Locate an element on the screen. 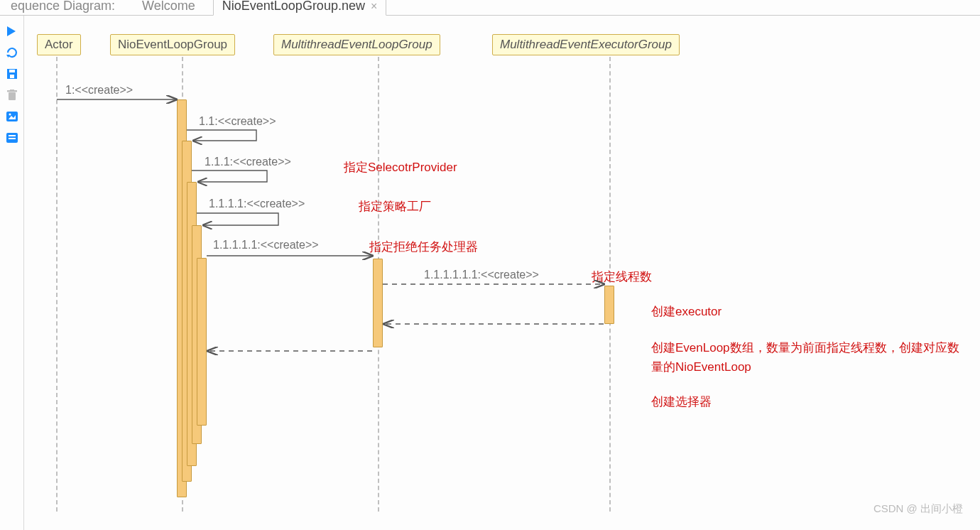 The width and height of the screenshot is (980, 530). annot-strategy-factory: 指定策略工厂 is located at coordinates (395, 206).